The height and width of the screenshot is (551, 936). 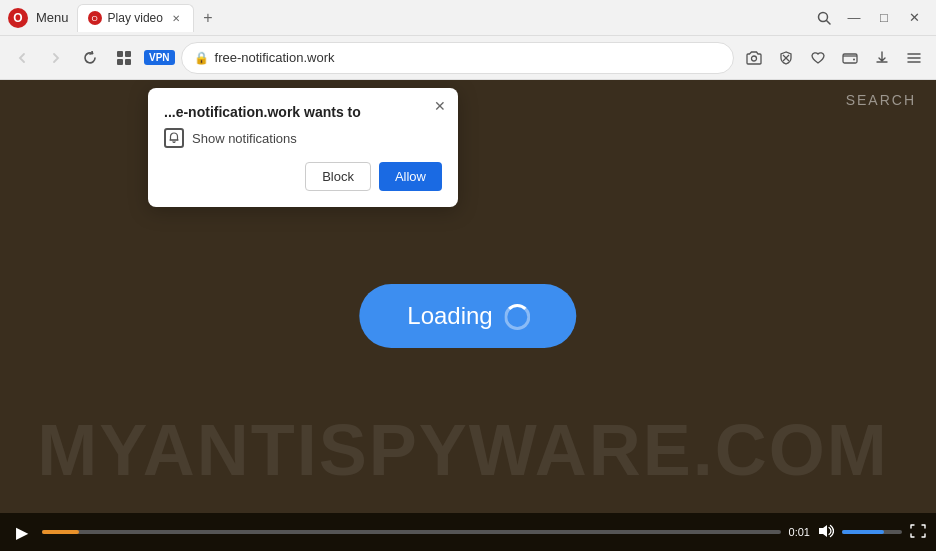 I want to click on toolbar-icons, so click(x=834, y=58).